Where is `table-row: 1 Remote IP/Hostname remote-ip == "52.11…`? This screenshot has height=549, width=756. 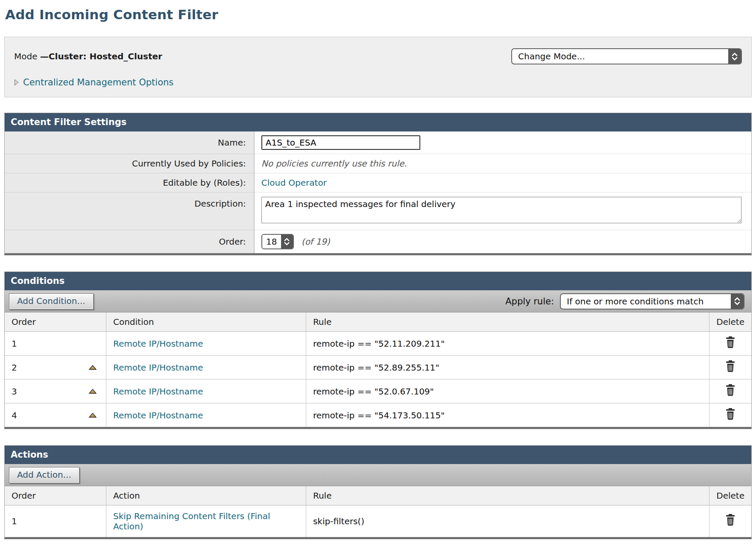
table-row: 1 Remote IP/Hostname remote-ip == "52.11… is located at coordinates (378, 344).